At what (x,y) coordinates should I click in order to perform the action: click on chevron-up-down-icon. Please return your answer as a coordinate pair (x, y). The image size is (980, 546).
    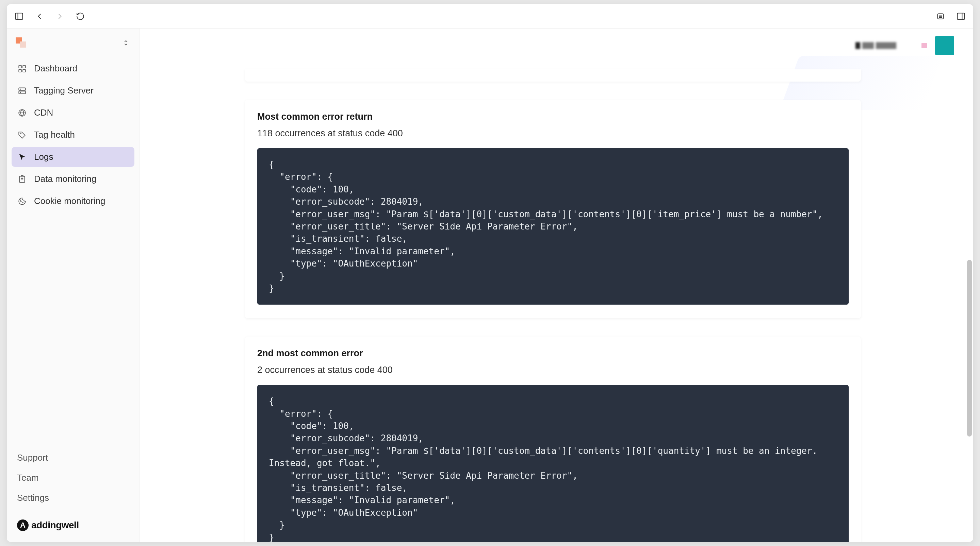
    Looking at the image, I should click on (126, 43).